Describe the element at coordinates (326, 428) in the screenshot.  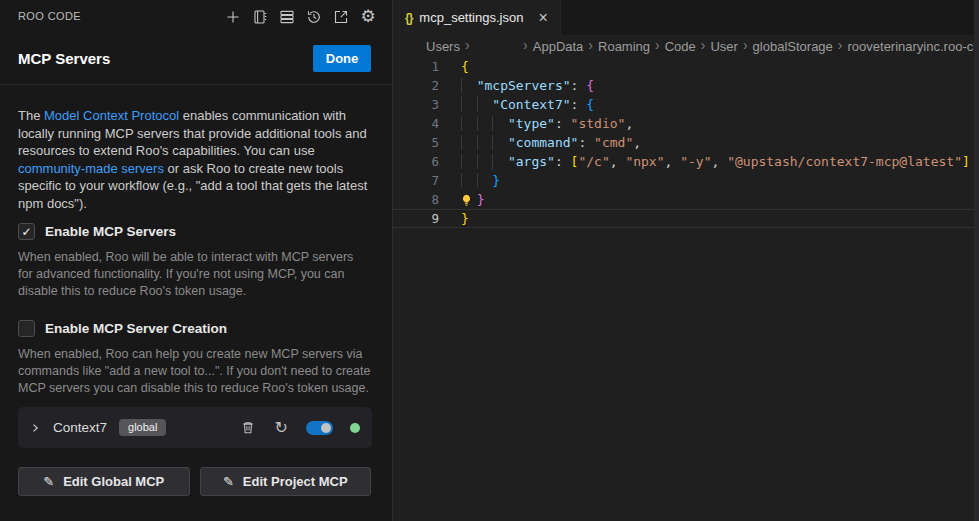
I see `toggle-knob` at that location.